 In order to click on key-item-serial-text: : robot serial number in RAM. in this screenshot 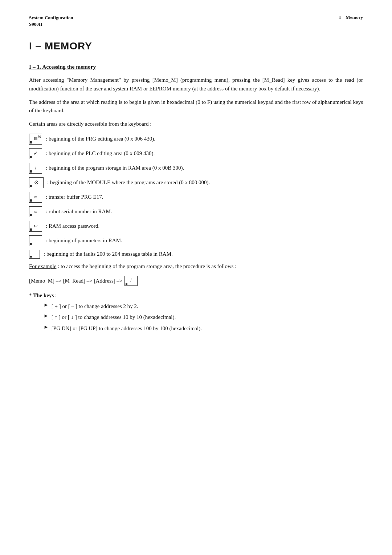, I will do `click(79, 211)`.